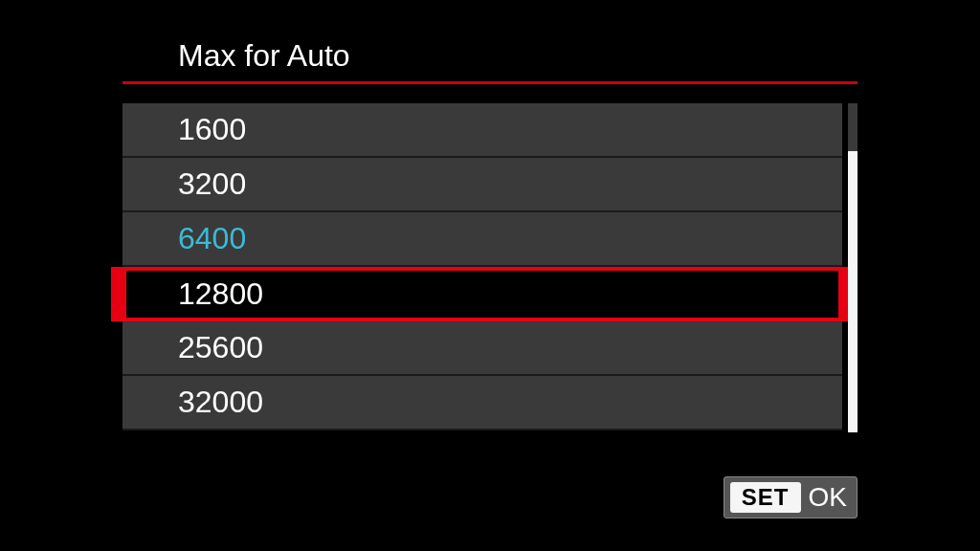 The image size is (980, 551). Describe the element at coordinates (791, 497) in the screenshot. I see `footer-hint: SET OK` at that location.